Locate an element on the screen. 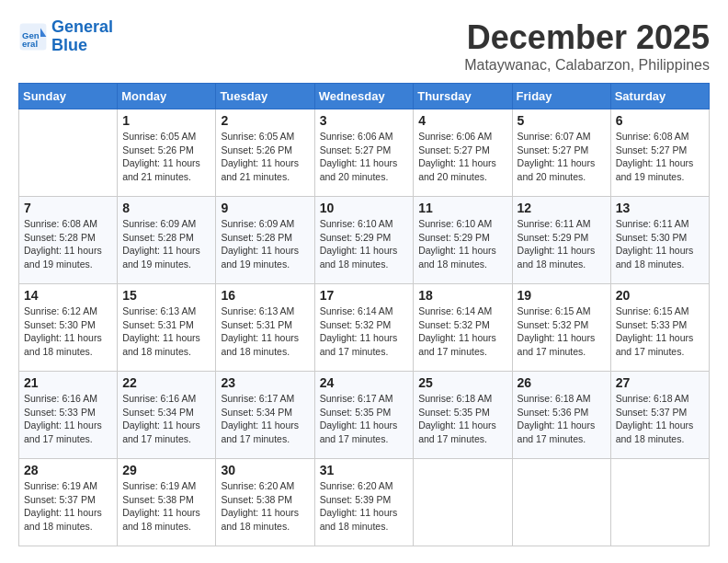 Image resolution: width=728 pixels, height=563 pixels. day-info: Sunrise: 6:08 AMSunset: 5:27 PMDaylight:… is located at coordinates (660, 156).